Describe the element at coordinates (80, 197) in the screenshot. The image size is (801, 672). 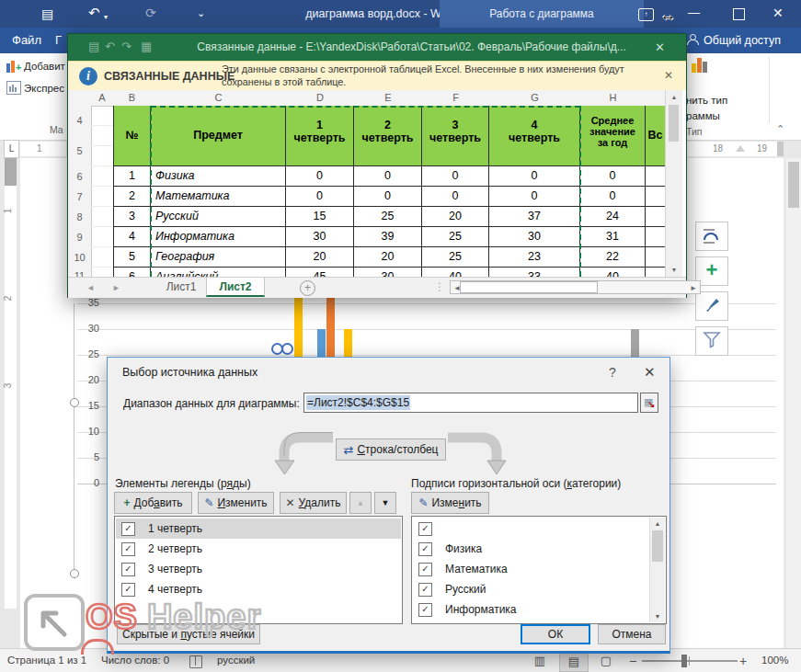
I see `row-header: 7` at that location.